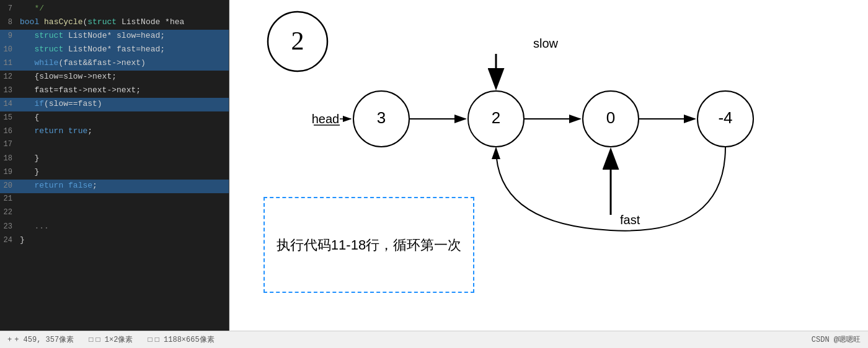 This screenshot has width=868, height=348. I want to click on line-num-18: 18, so click(10, 159).